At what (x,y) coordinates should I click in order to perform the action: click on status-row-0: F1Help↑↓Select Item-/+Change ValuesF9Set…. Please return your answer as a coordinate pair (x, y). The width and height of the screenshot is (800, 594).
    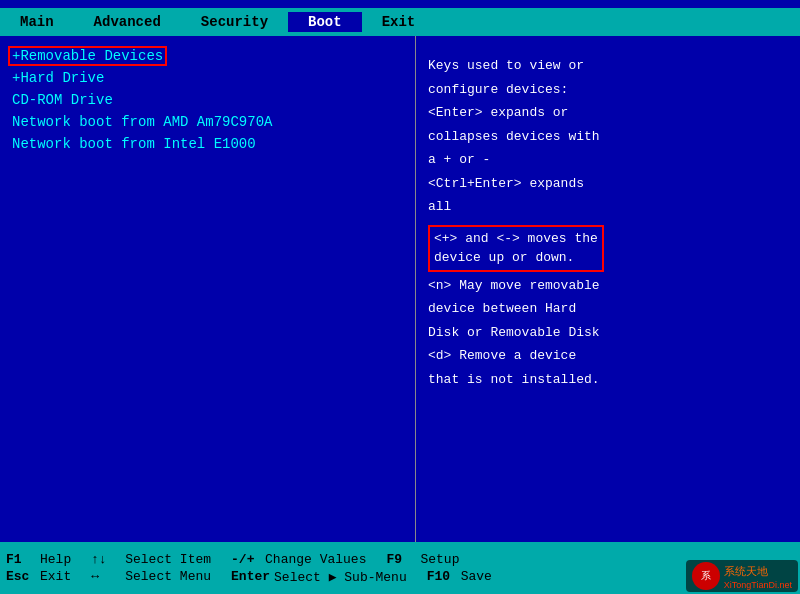
    Looking at the image, I should click on (400, 560).